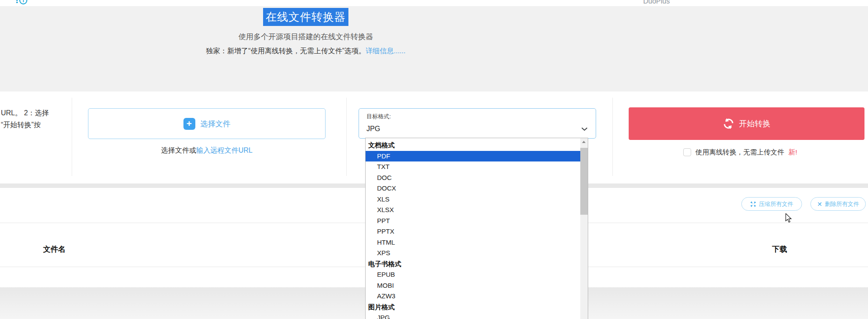  Describe the element at coordinates (216, 124) in the screenshot. I see `choose-file-label: 选择文件` at that location.